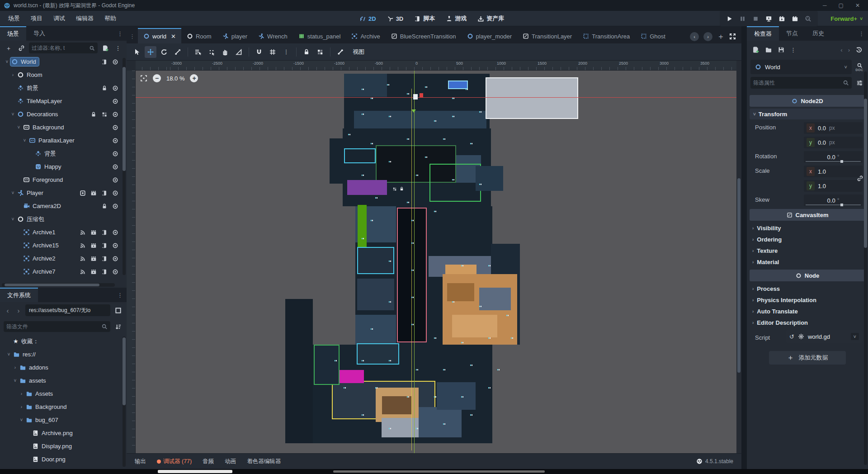 The width and height of the screenshot is (868, 474). What do you see at coordinates (730, 19) in the screenshot?
I see `play-icon` at bounding box center [730, 19].